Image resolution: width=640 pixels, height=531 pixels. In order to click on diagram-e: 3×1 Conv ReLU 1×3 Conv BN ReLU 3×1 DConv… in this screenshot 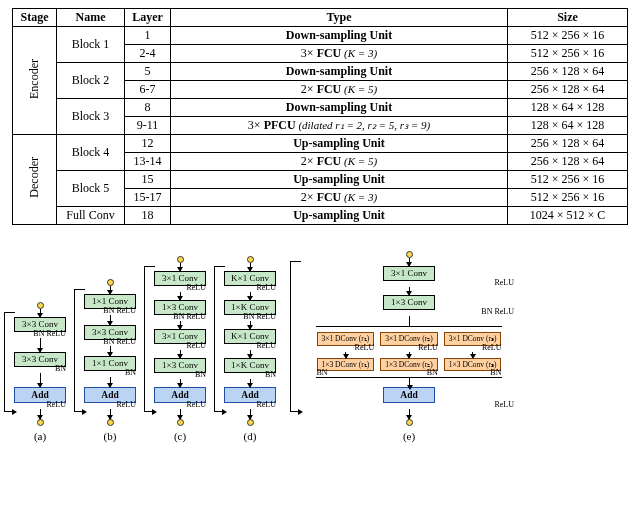, I will do `click(409, 346)`.